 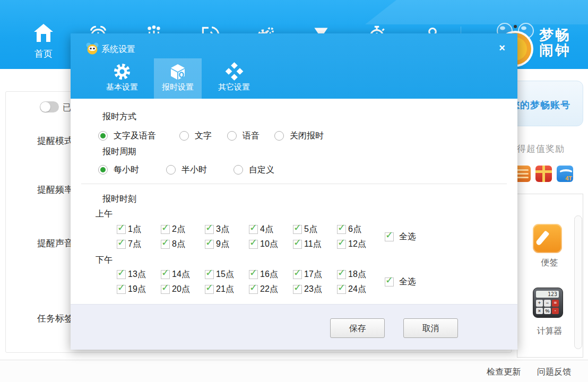 What do you see at coordinates (104, 214) in the screenshot?
I see `am-label: 上午` at bounding box center [104, 214].